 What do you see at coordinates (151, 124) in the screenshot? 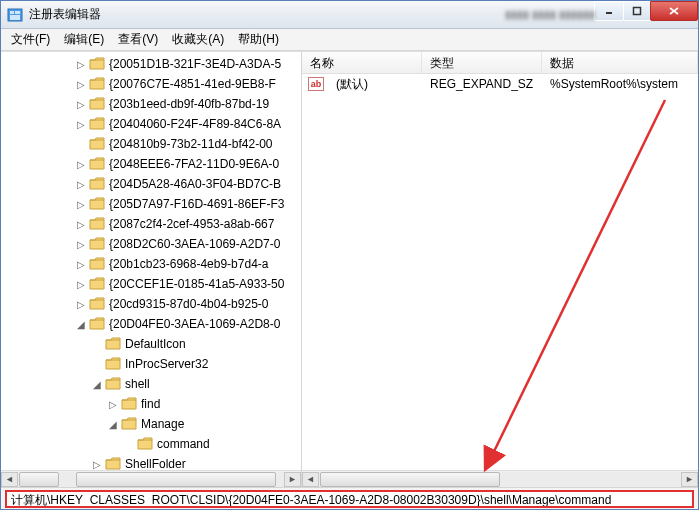
I see `tree-item: ▷{20404060-F24F-4F89-84C6-8A` at bounding box center [151, 124].